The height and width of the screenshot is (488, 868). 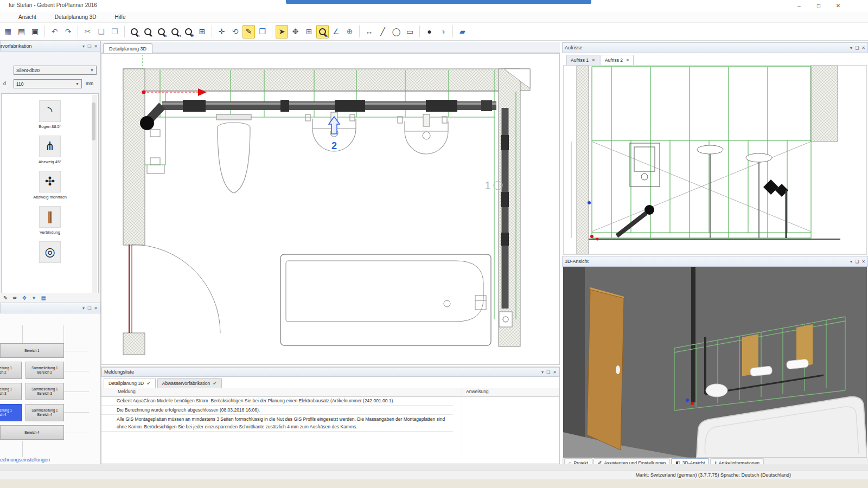 What do you see at coordinates (11, 391) in the screenshot?
I see `schematic-cell-2-left: Anbindeleitung 1 Bereich 3` at bounding box center [11, 391].